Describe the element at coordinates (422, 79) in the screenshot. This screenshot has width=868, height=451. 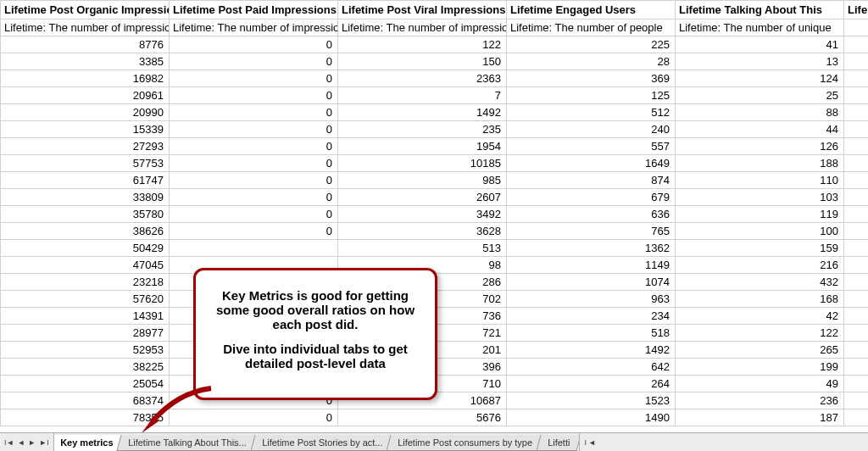
I see `cell: 2363` at that location.